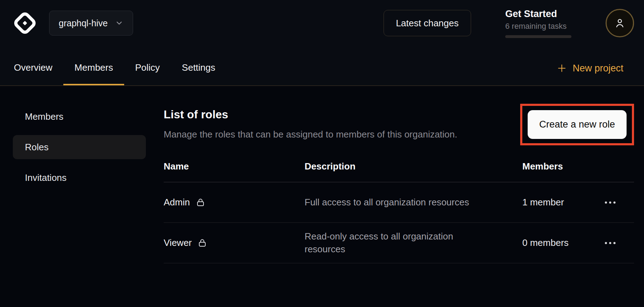 Image resolution: width=644 pixels, height=307 pixels. I want to click on roles-titles: List of roles Manage the roles that can …, so click(310, 122).